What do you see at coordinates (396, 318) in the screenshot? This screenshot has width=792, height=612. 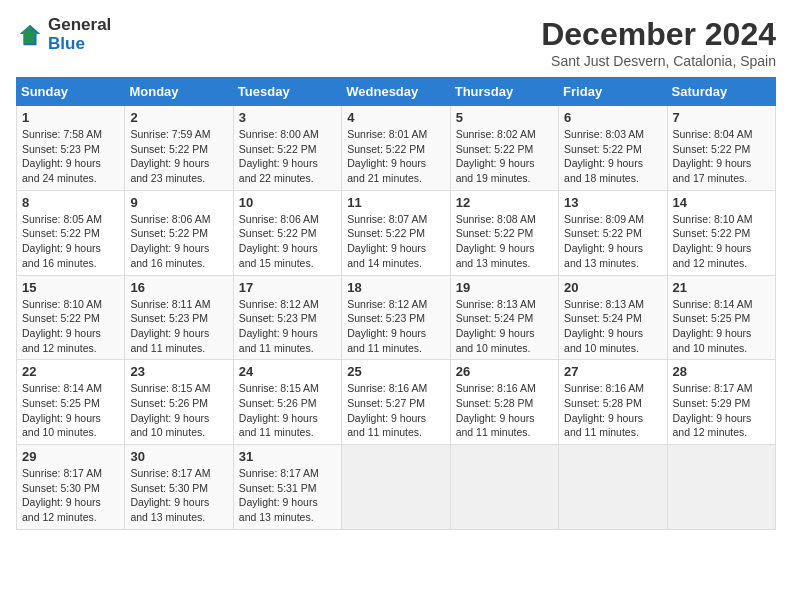 I see `table-row: 18 Sunrise: 8:12 AMSunset: 5:23 PMDaylig…` at bounding box center [396, 318].